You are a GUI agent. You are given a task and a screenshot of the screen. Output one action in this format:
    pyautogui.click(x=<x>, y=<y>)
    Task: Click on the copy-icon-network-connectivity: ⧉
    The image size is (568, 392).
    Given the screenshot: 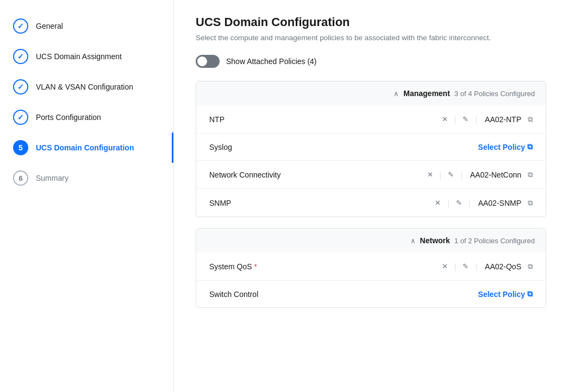 What is the action you would take?
    pyautogui.click(x=530, y=175)
    